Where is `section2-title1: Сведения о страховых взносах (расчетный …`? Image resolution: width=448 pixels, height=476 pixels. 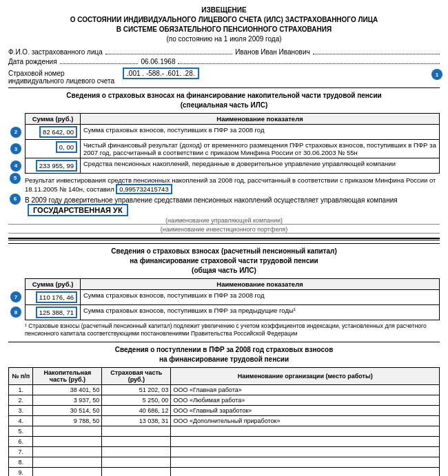
section2-title1: Сведения о страховых взносах (расчетный … is located at coordinates (224, 251).